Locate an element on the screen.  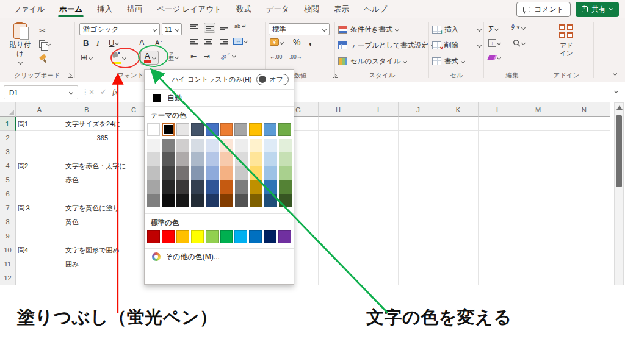
cell-M9 is located at coordinates (538, 237).